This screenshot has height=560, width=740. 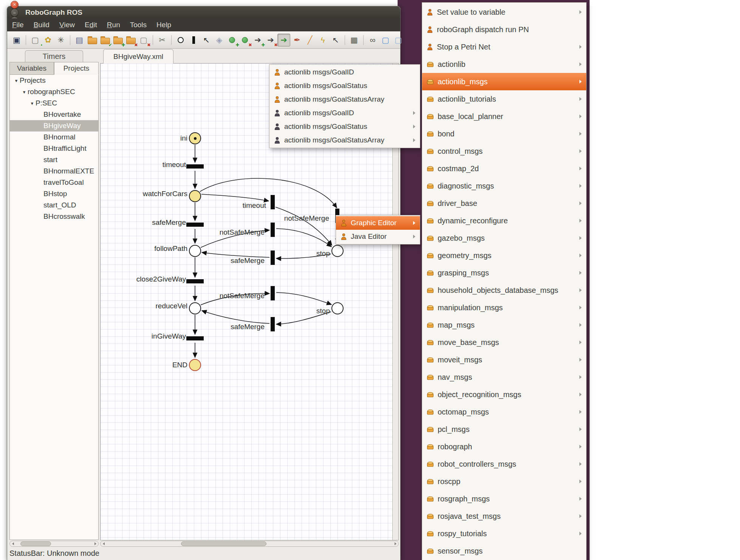 I want to click on stop-lower-place, so click(x=337, y=308).